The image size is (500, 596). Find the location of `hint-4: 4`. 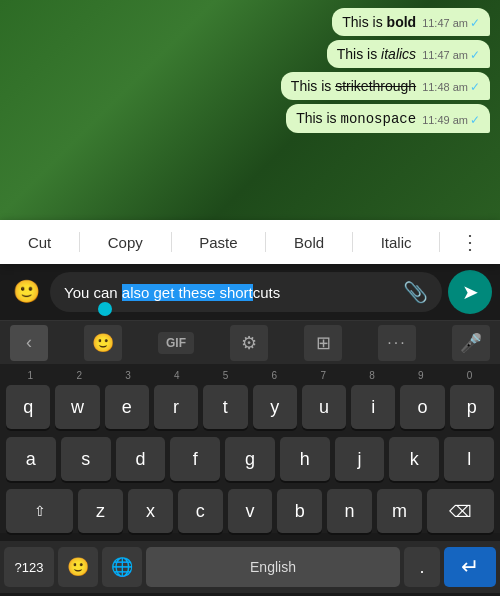

hint-4: 4 is located at coordinates (177, 376).